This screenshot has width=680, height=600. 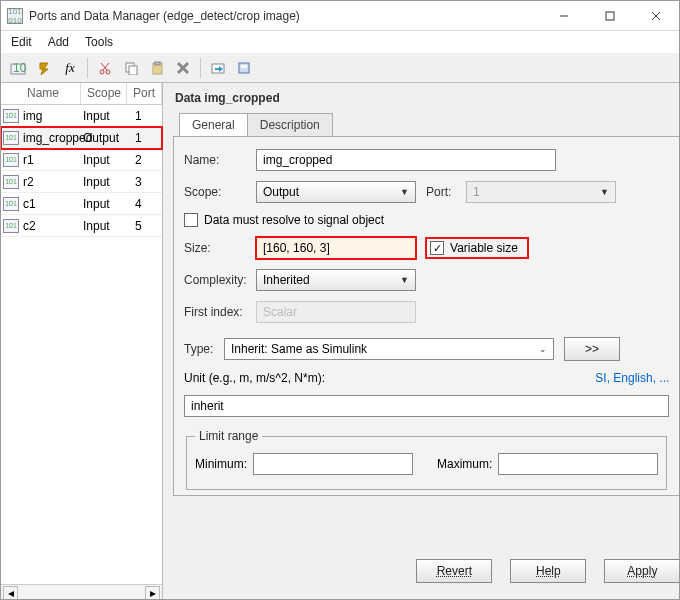 What do you see at coordinates (218, 68) in the screenshot?
I see `goto-icon` at bounding box center [218, 68].